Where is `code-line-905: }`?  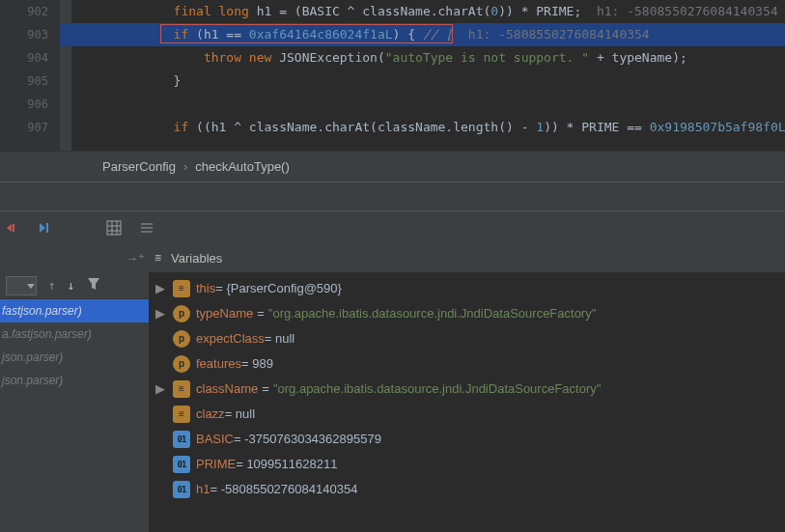
code-line-905: } is located at coordinates (423, 81).